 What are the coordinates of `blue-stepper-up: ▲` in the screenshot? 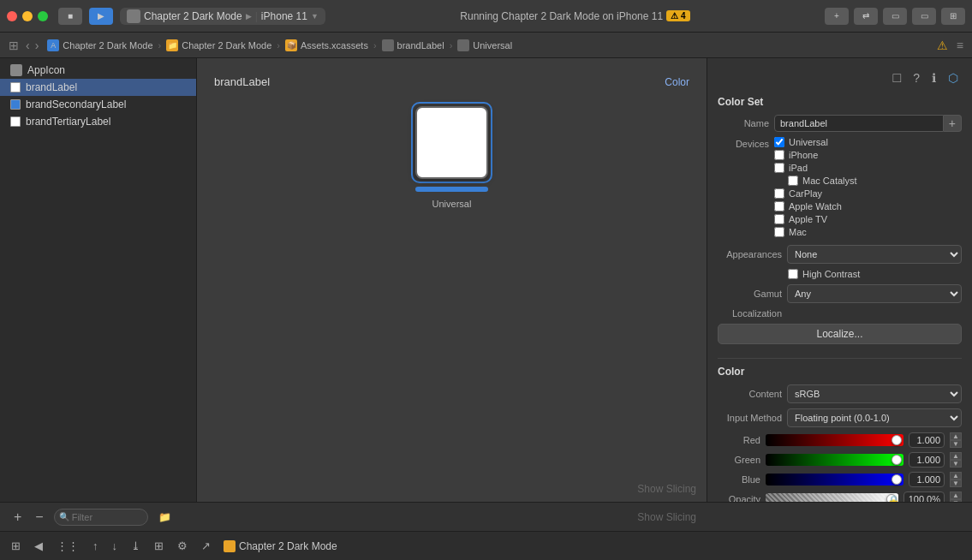 It's located at (956, 476).